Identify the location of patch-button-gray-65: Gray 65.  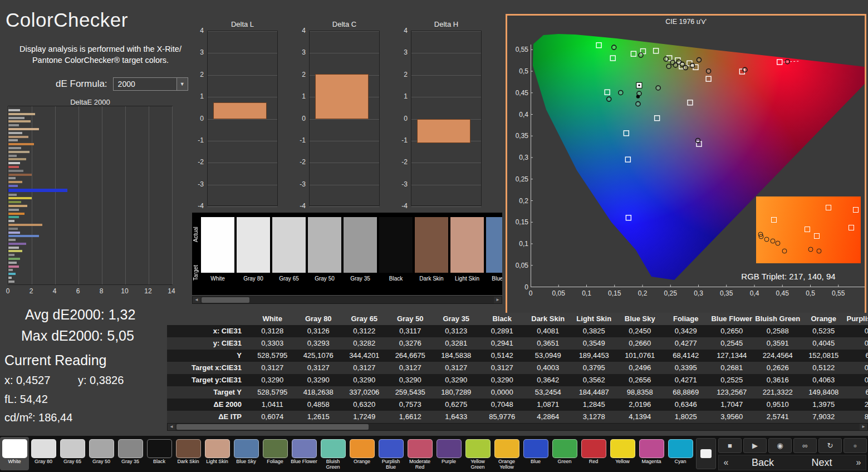
(72, 454).